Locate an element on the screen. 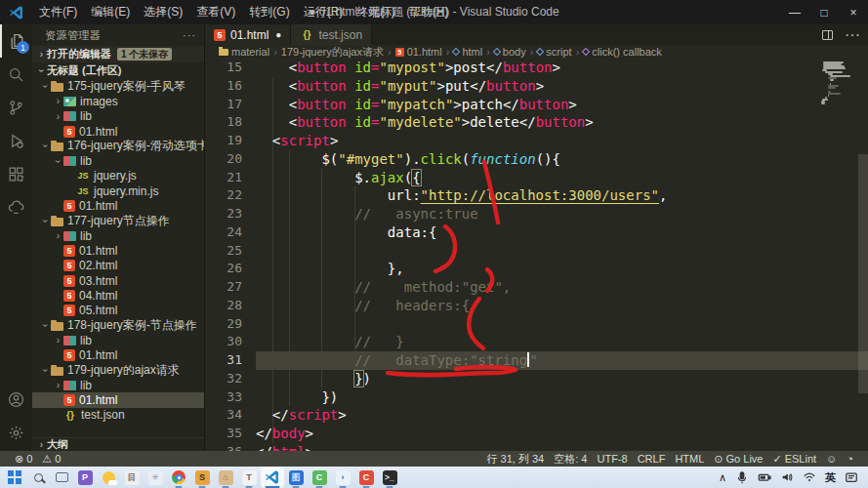 The image size is (868, 488). taskbar-app-blue: 图 is located at coordinates (296, 477).